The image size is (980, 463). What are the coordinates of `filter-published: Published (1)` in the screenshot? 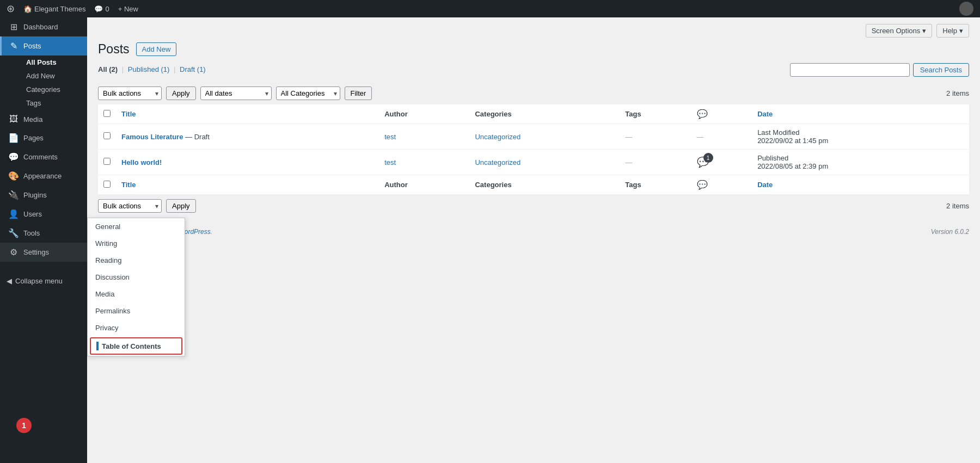 It's located at (149, 70).